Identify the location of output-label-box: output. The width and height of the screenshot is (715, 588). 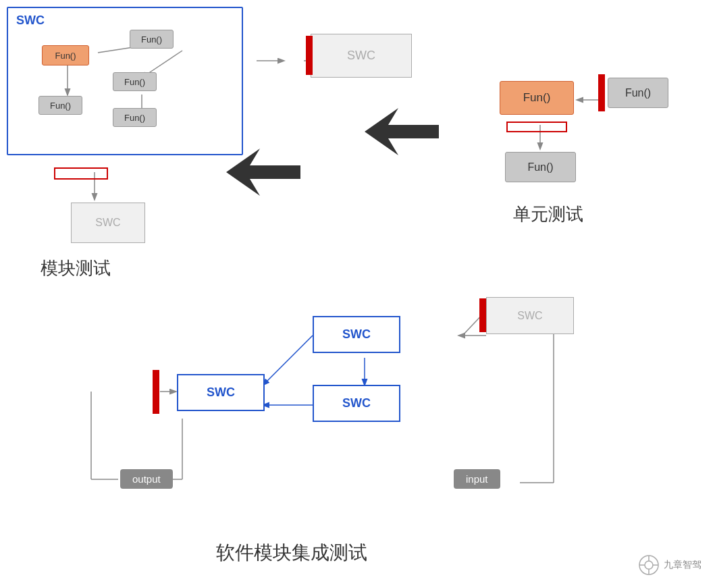
(147, 479).